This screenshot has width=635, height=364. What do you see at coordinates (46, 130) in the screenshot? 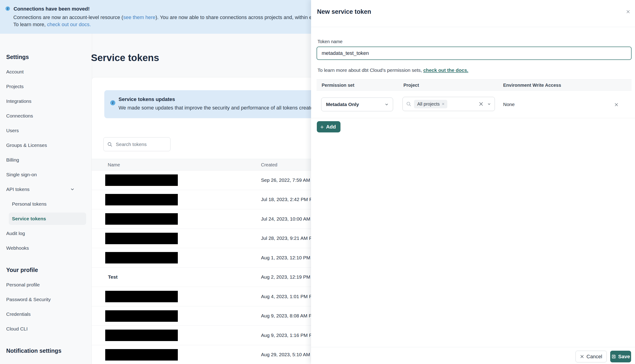
I see `sidebar-item-users: Users` at bounding box center [46, 130].